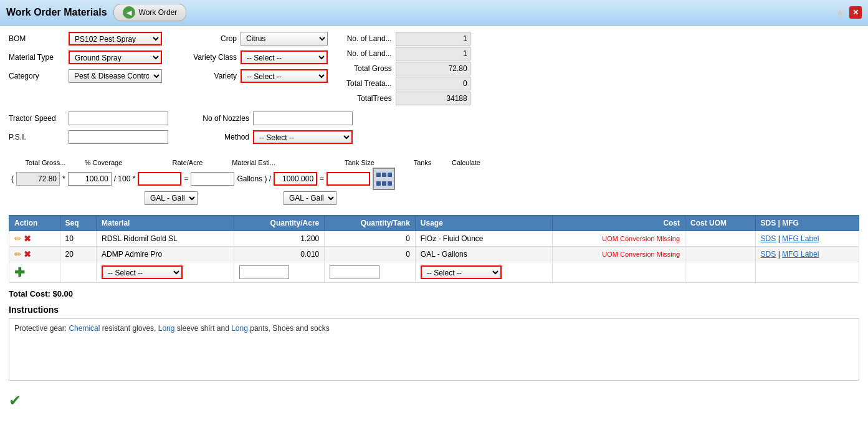  What do you see at coordinates (434, 198) in the screenshot?
I see `uom-row: GAL - Gall GAL - Gall` at bounding box center [434, 198].